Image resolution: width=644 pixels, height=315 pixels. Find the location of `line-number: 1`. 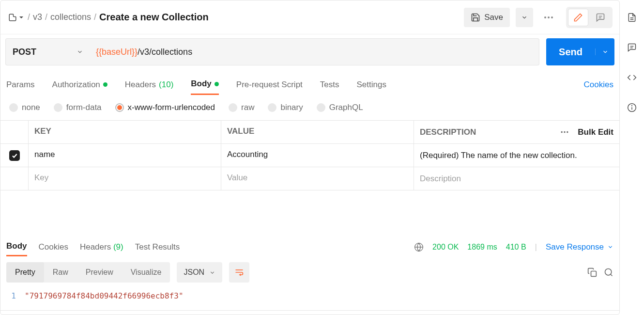

line-number: 1 is located at coordinates (16, 296).